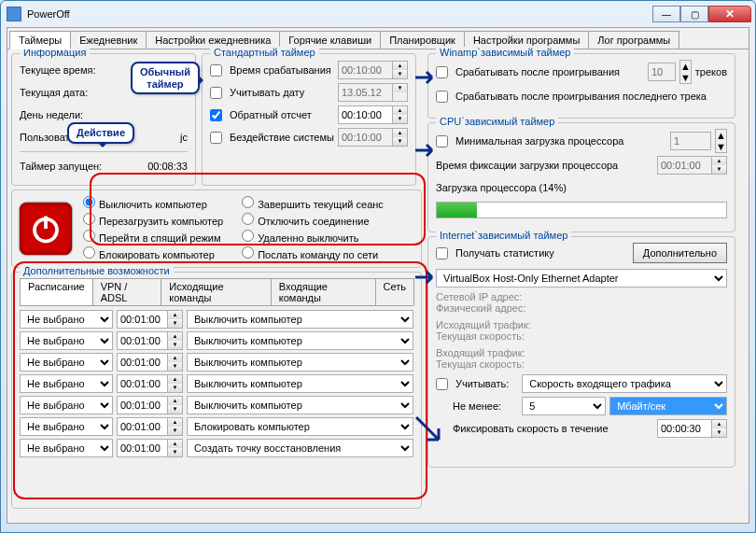 This screenshot has height=533, width=756. I want to click on label-countdown: Обратный отсчет, so click(271, 115).